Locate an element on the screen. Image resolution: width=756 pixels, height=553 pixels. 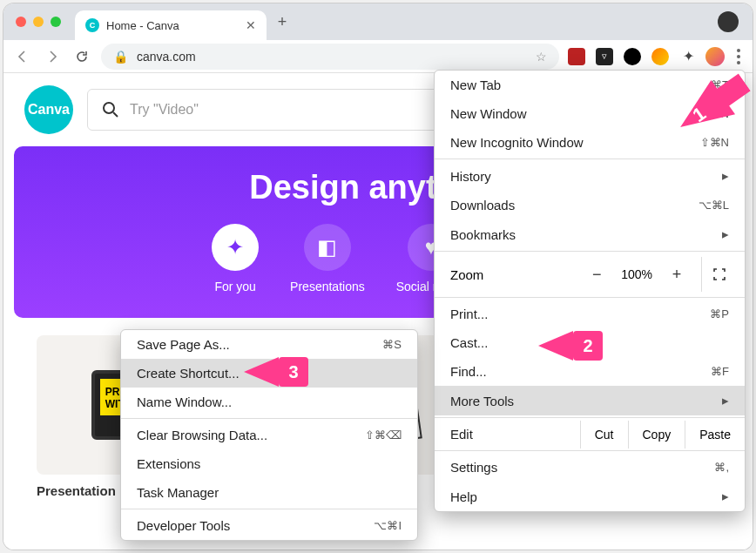
menu-downloads: Downloads⌥⌘L is located at coordinates (590, 206).